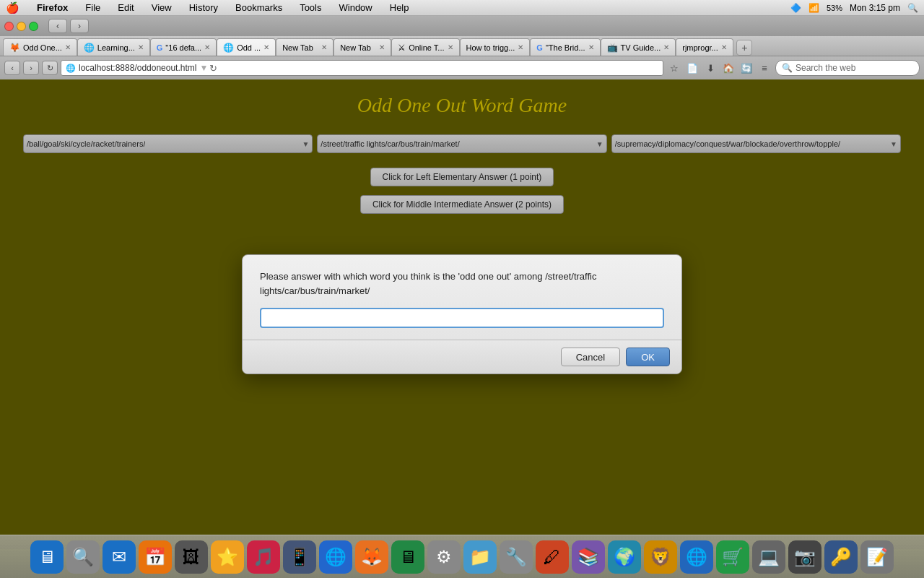 This screenshot has width=924, height=578. I want to click on menu-tools: Tools, so click(310, 7).